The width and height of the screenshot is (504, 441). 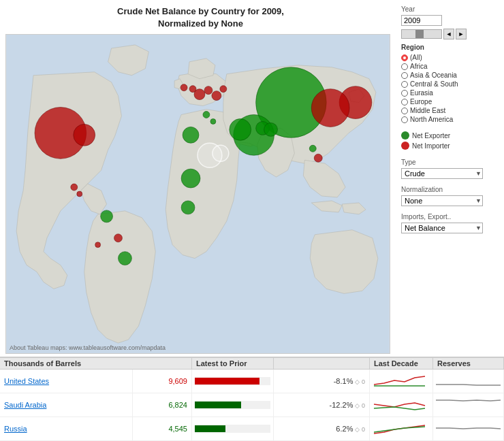 I want to click on decade-ru, so click(x=402, y=429).